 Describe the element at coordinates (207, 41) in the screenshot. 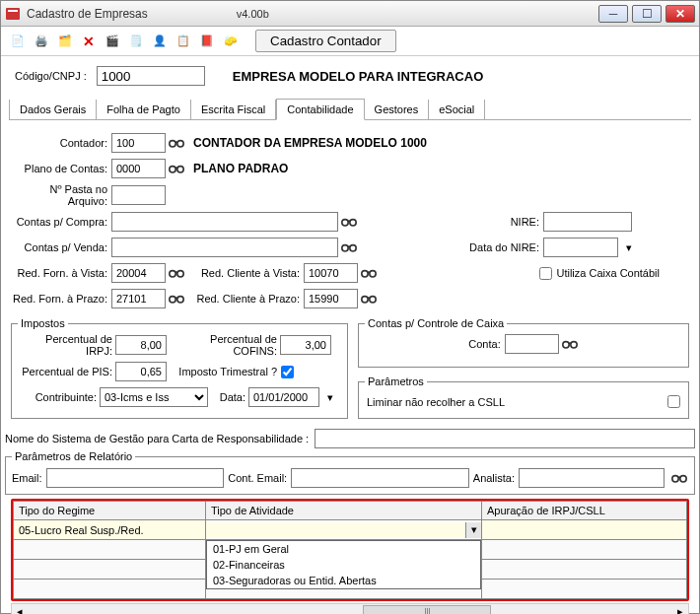

I see `toolbar-icon-9: 📕` at that location.